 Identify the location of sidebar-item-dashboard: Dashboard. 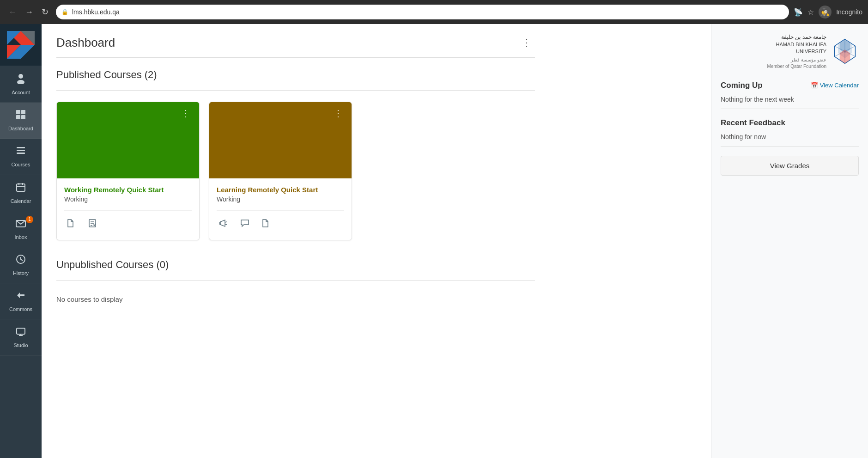
(21, 121).